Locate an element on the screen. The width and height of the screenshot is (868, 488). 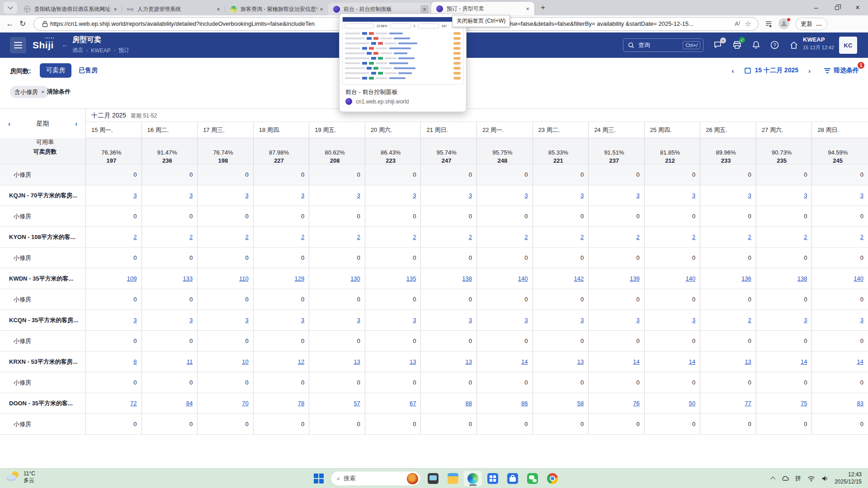
sold-rooms-toggle: 已售房 is located at coordinates (88, 70).